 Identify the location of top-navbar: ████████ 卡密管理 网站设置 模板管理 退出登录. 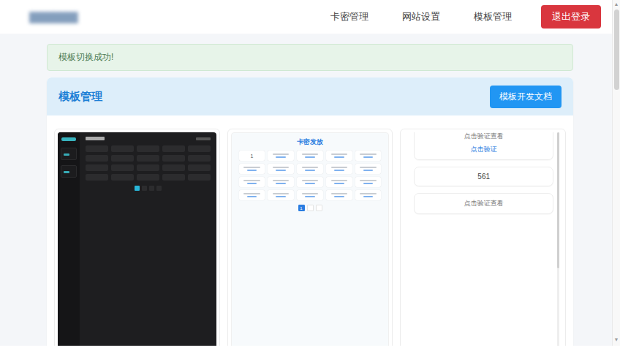
(310, 17).